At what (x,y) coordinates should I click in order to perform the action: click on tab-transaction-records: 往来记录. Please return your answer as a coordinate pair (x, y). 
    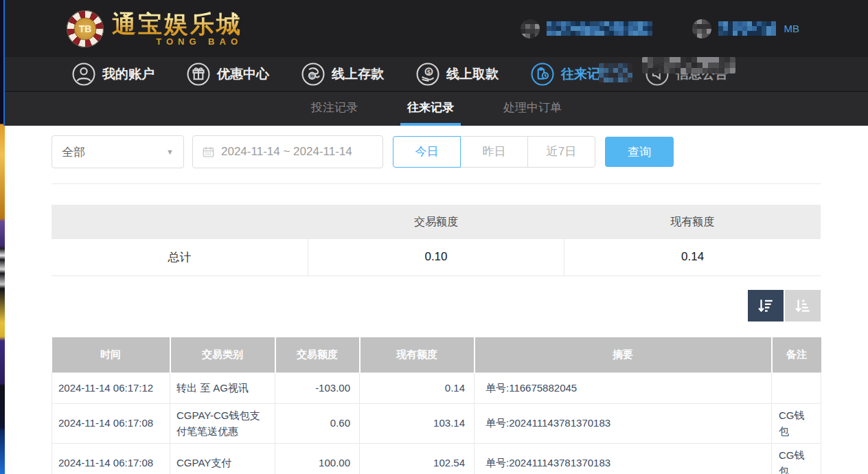
    Looking at the image, I should click on (431, 109).